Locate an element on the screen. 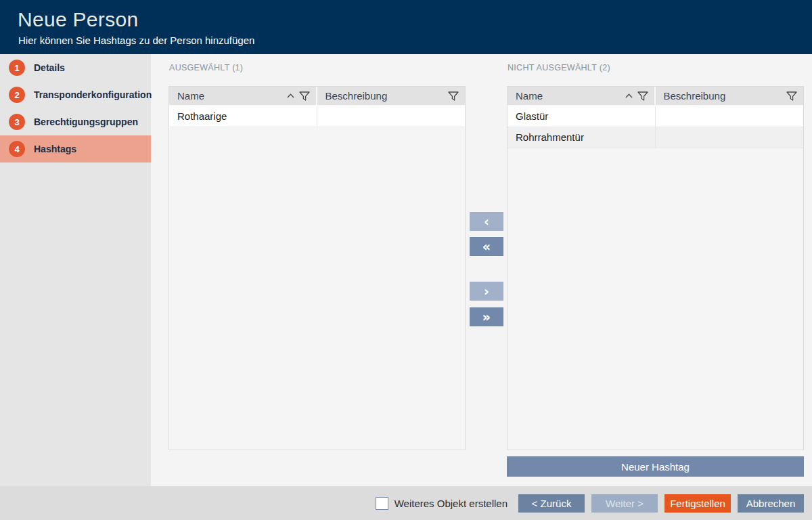 The width and height of the screenshot is (812, 520). selected-panel-title: AUSGEWÄHLT (1) is located at coordinates (206, 68).